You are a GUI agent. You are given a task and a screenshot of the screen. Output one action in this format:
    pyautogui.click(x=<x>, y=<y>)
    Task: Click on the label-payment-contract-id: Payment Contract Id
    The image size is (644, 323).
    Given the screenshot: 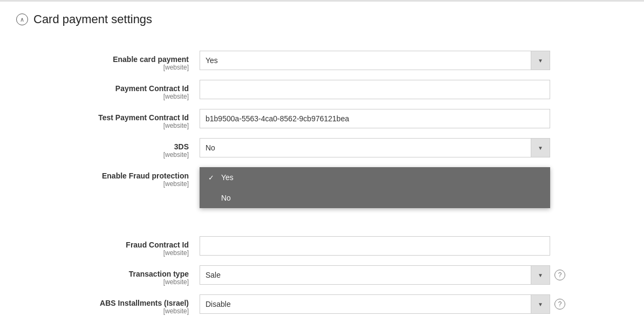 What is the action you would take?
    pyautogui.click(x=102, y=88)
    